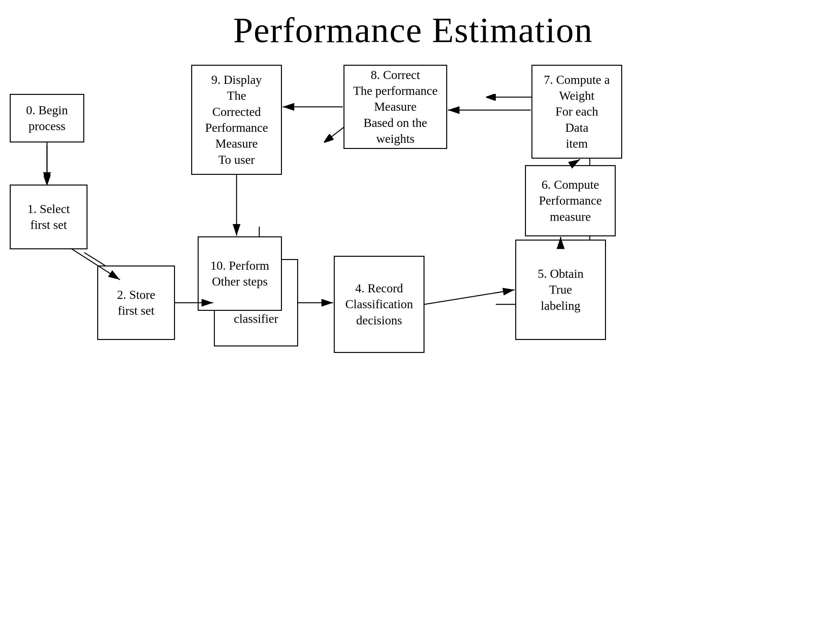  What do you see at coordinates (577, 112) in the screenshot?
I see `box-compute-weight: 7. Compute a Weight For each Data item` at bounding box center [577, 112].